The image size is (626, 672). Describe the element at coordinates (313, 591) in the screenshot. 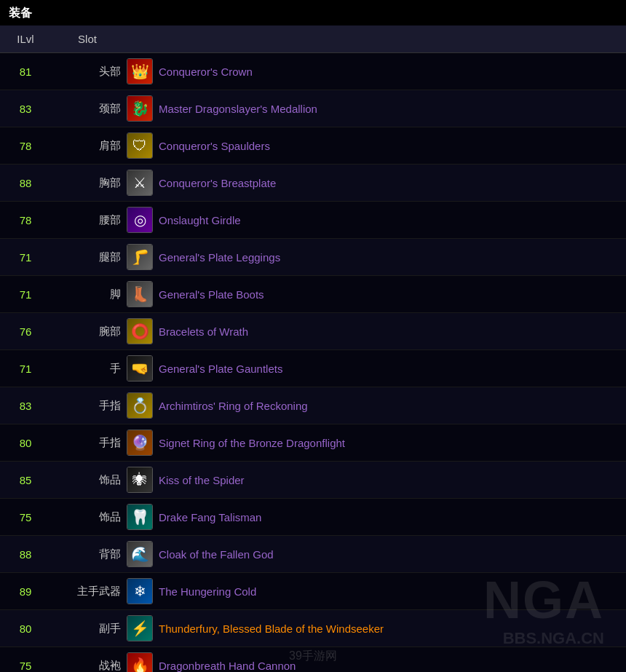

I see `table-row: 89主手武器❄The Hungering Cold` at that location.